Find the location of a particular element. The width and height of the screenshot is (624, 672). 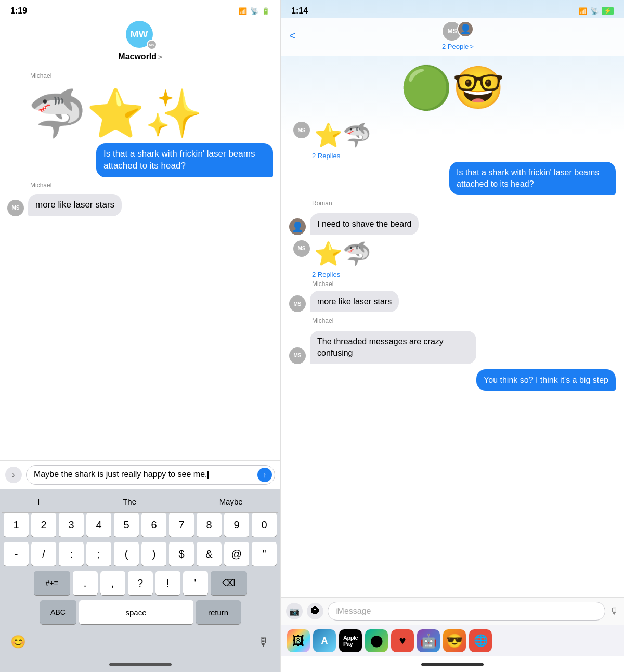

bubble-thread1-out: Is that a shark with frickin' laser beam… is located at coordinates (532, 178).